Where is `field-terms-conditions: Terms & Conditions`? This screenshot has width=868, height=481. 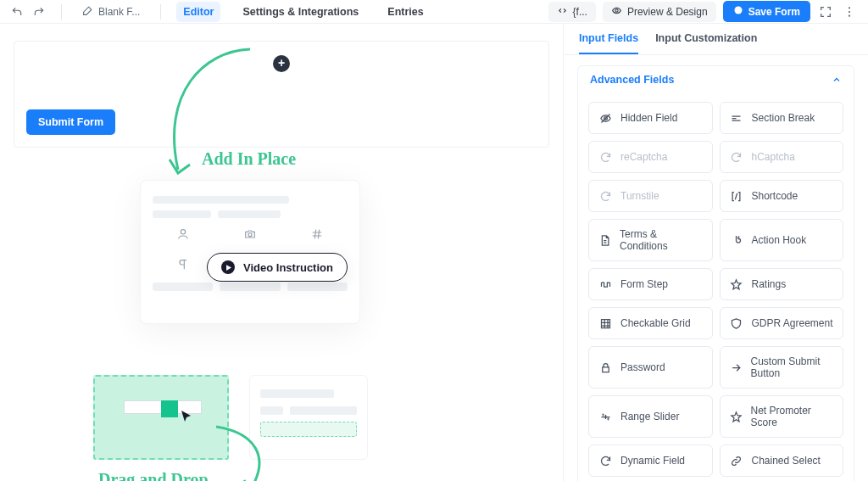
field-terms-conditions: Terms & Conditions is located at coordinates (651, 240).